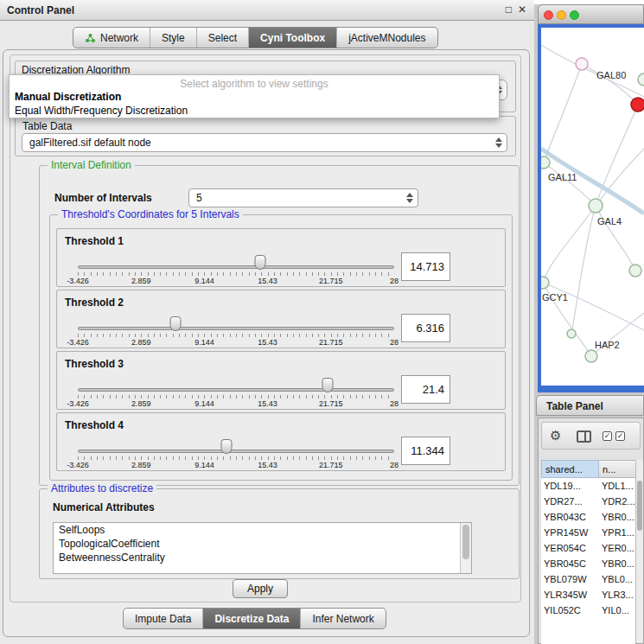 Image resolution: width=644 pixels, height=644 pixels. Describe the element at coordinates (607, 436) in the screenshot. I see `select-column-icon: ✓` at that location.